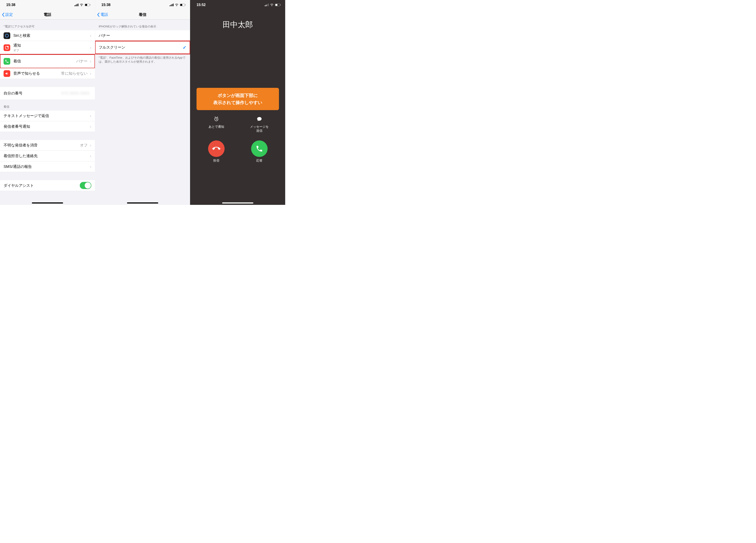 This screenshot has height=543, width=756. I want to click on row-sms-call-report: SMS/通話の報告 ›, so click(47, 167).